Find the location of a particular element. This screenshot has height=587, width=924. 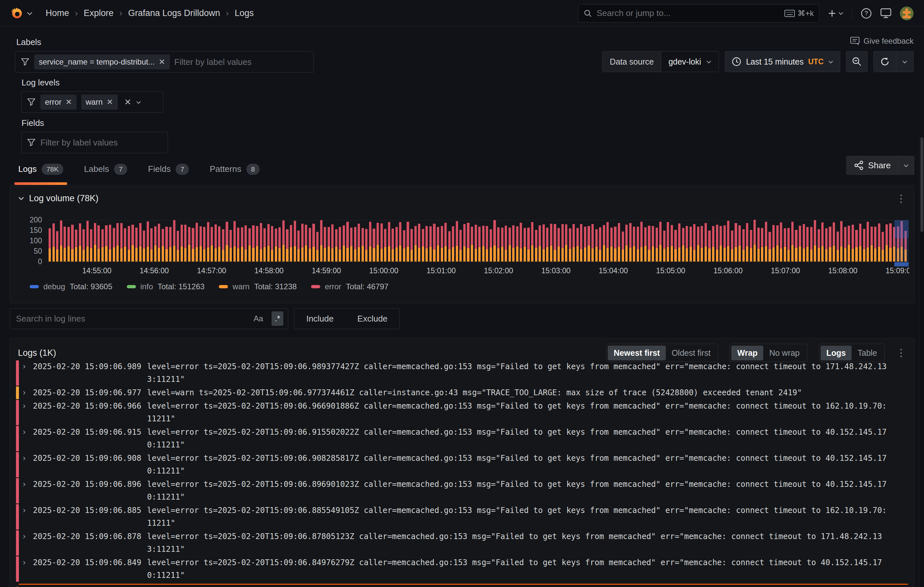

regex-button: .* is located at coordinates (277, 319).